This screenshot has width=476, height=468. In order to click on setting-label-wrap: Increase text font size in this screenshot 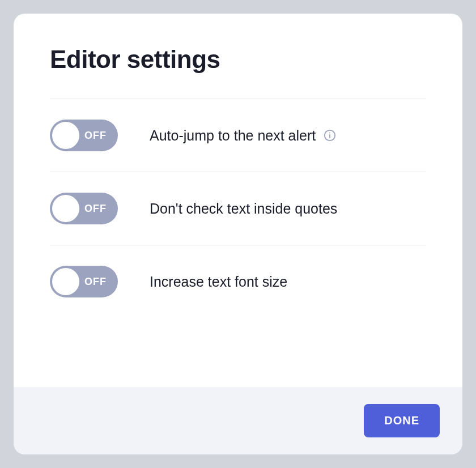, I will do `click(288, 282)`.